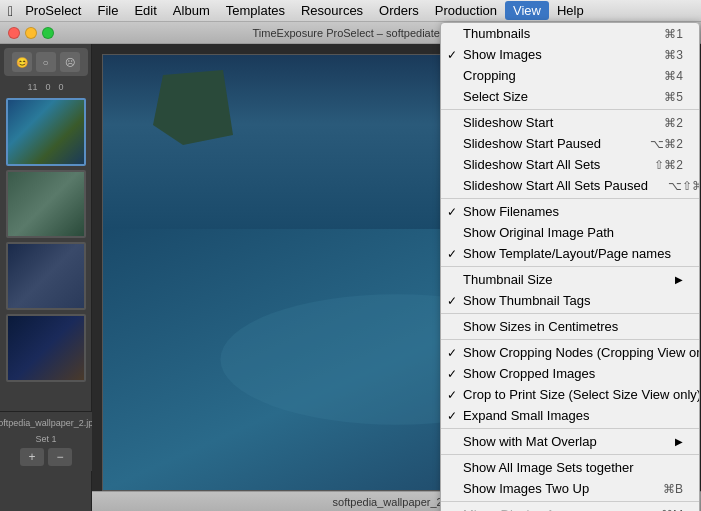 This screenshot has height=511, width=701. Describe the element at coordinates (46, 457) in the screenshot. I see `sidebar-action-buttons: + −` at that location.